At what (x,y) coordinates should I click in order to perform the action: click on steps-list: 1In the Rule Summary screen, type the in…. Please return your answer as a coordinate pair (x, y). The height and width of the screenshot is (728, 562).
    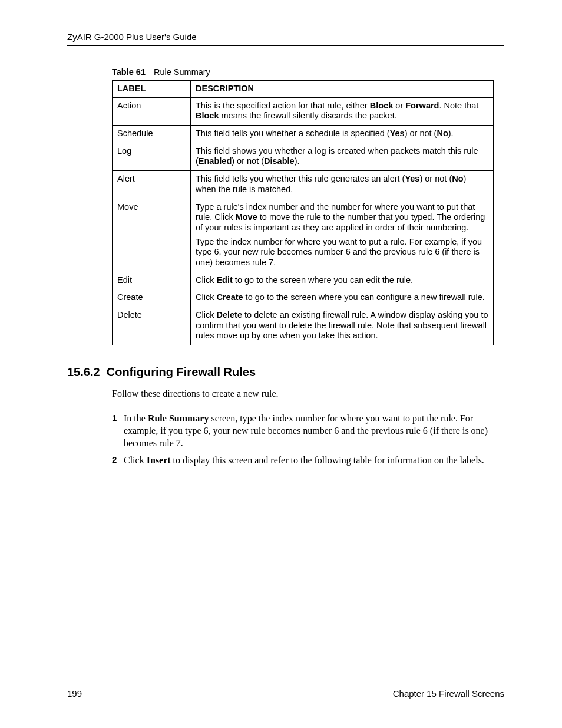
    Looking at the image, I should click on (308, 439).